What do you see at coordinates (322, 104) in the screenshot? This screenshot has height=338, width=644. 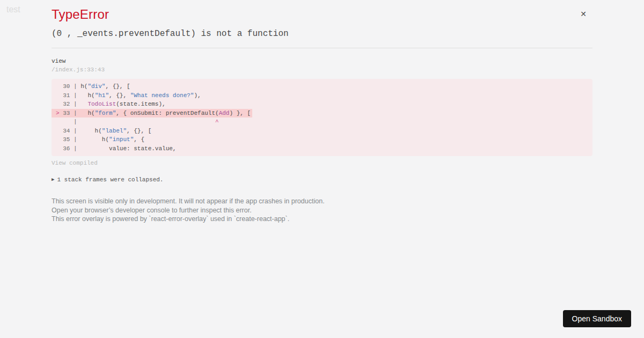 I see `code-line: 32 | TodoList(state.items),` at bounding box center [322, 104].